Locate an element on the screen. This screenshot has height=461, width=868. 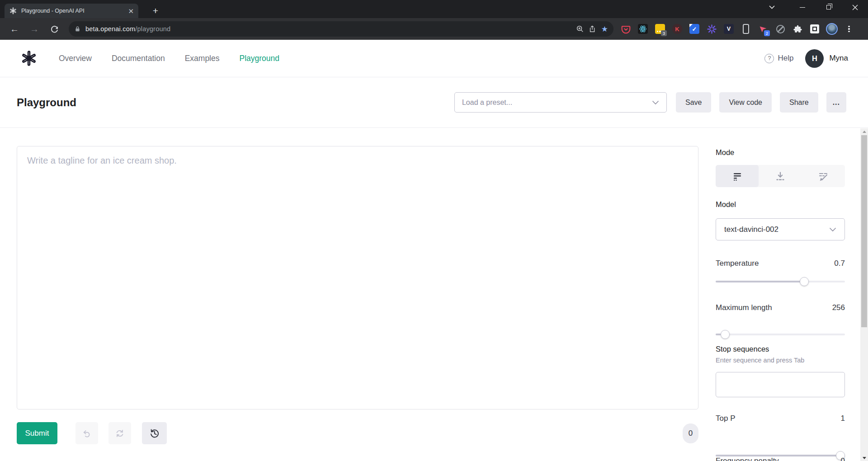
help-icon: ? is located at coordinates (769, 59).